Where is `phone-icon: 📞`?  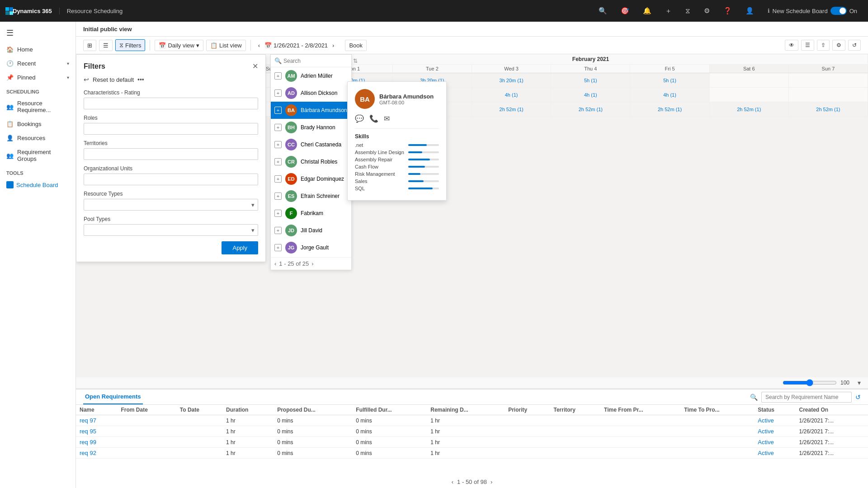 phone-icon: 📞 is located at coordinates (374, 118).